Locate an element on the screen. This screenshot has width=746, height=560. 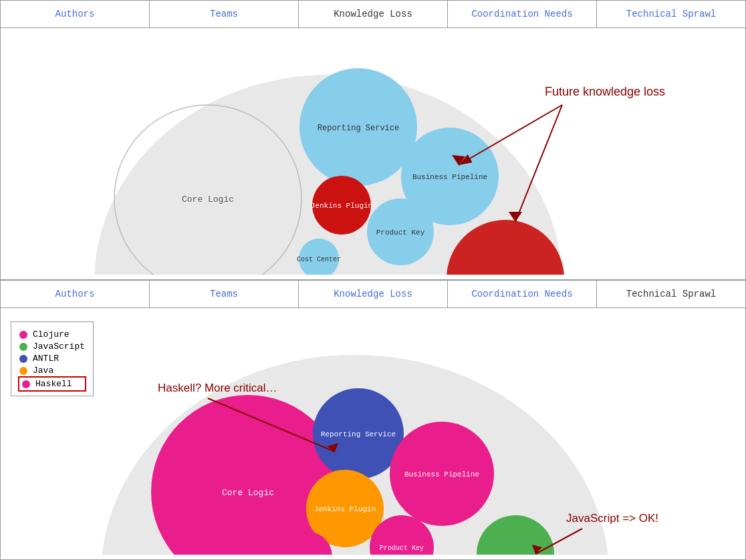
legend-box: Clojure JavaScript ANTLR Java Haskell is located at coordinates (52, 359).